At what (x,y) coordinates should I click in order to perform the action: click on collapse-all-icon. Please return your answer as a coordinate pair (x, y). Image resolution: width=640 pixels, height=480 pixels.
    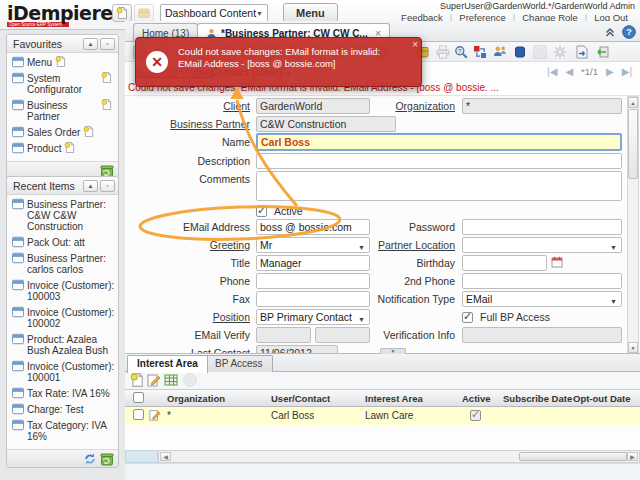
    Looking at the image, I should click on (610, 32).